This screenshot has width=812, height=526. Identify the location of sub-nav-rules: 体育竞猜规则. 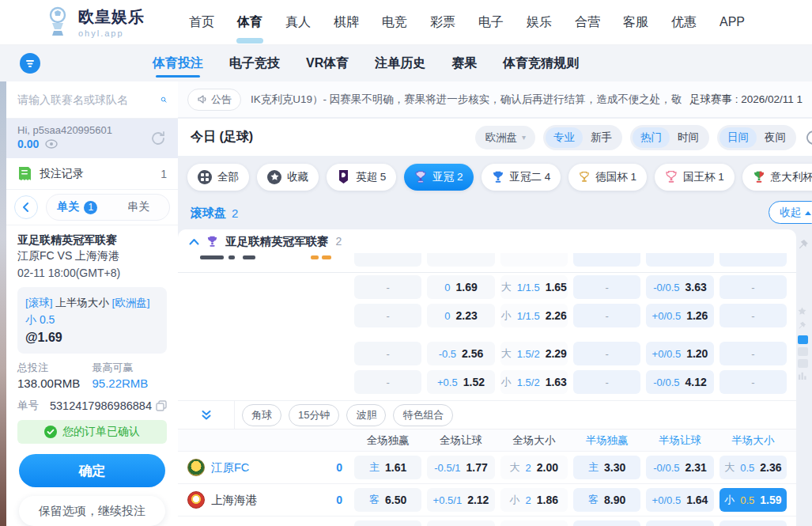
(541, 63).